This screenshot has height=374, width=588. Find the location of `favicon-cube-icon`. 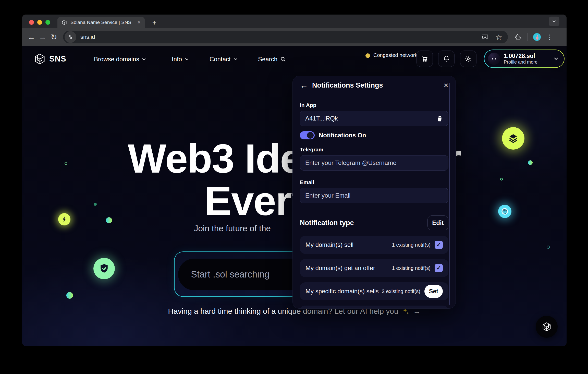

favicon-cube-icon is located at coordinates (64, 22).